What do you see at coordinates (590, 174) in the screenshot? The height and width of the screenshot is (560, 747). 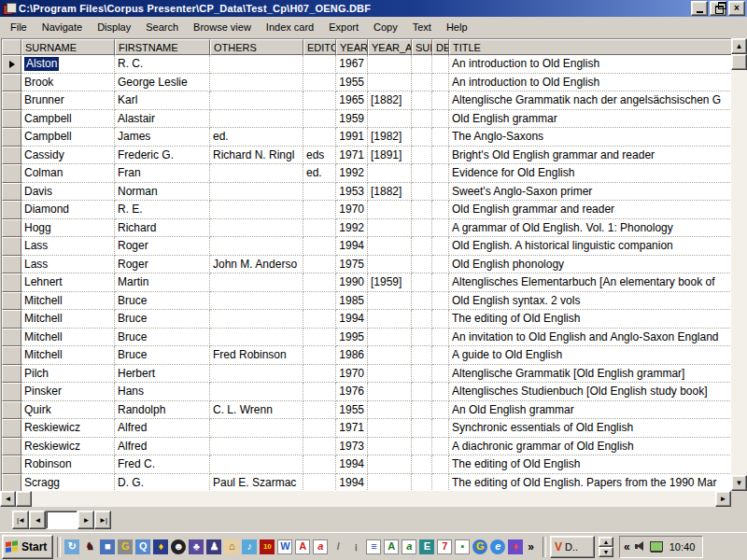 I see `cell-title: Evidence for Old English` at bounding box center [590, 174].